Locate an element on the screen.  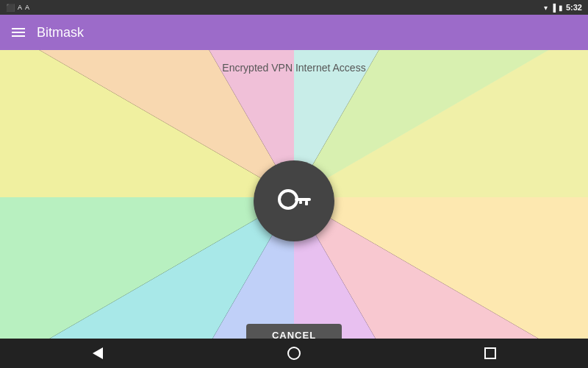
wifi-icon: ▾ is located at coordinates (545, 7).